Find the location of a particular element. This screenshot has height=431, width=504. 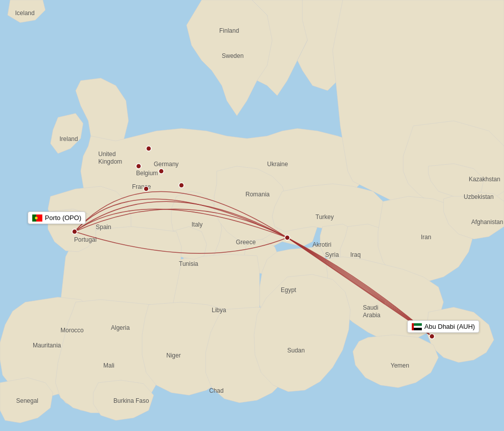

label-germany: Germany is located at coordinates (166, 164).